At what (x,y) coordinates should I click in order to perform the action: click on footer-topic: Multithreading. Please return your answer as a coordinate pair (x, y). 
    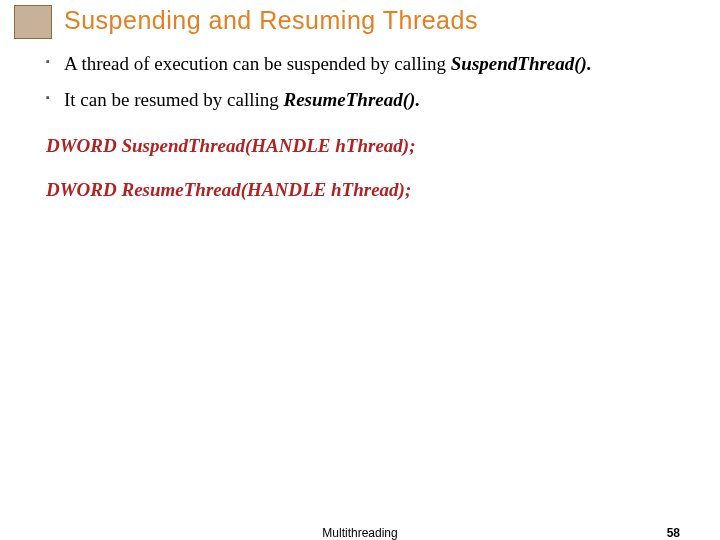
    Looking at the image, I should click on (360, 533).